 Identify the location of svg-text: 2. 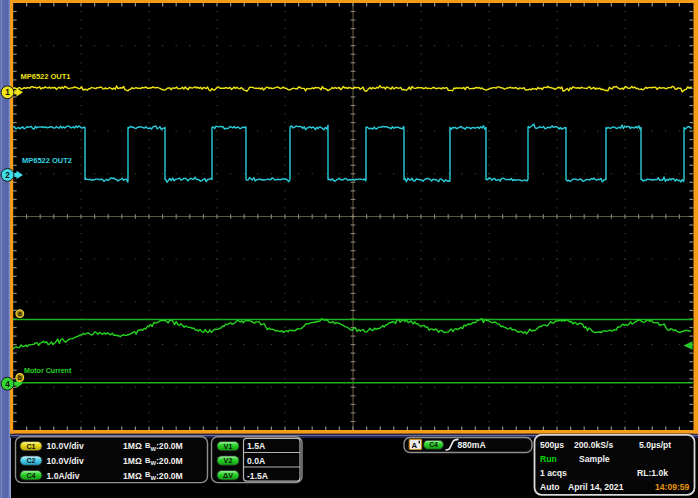
(8, 176).